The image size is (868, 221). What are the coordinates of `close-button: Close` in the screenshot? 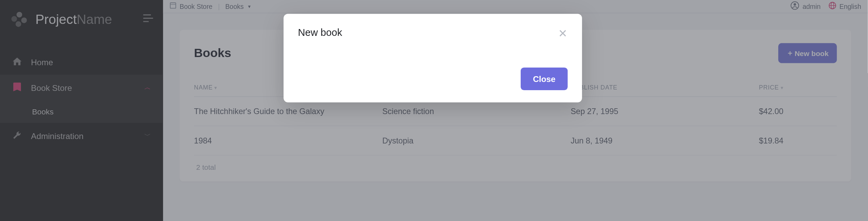 It's located at (544, 79).